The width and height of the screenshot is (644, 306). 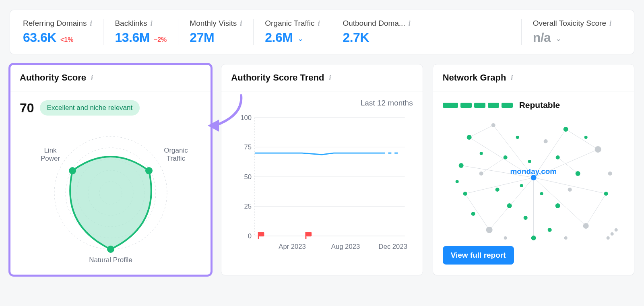 What do you see at coordinates (570, 23) in the screenshot?
I see `metric-label: Overall Toxicity Score` at bounding box center [570, 23].